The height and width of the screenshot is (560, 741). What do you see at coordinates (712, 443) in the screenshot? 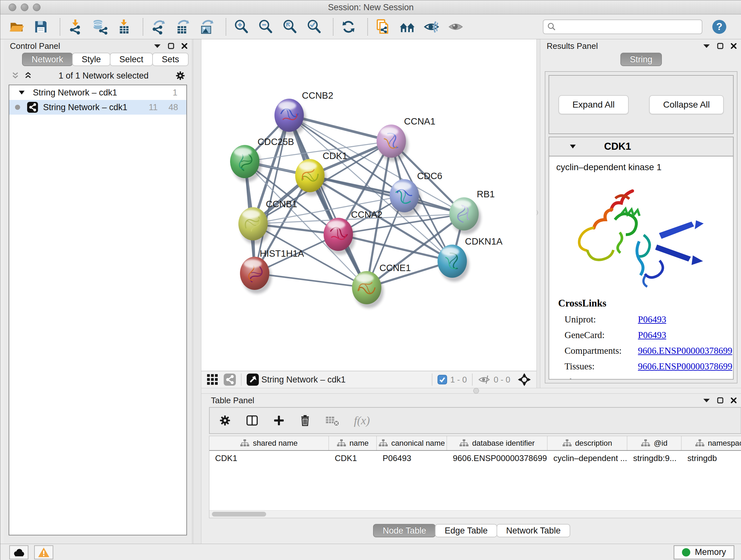
I see `column-header-namespace: namespace` at bounding box center [712, 443].